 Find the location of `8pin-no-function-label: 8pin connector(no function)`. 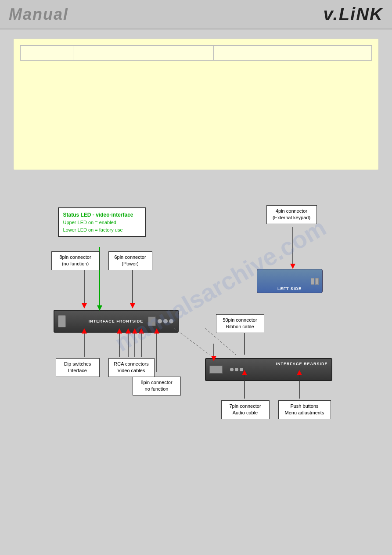

8pin-no-function-label: 8pin connector(no function) is located at coordinates (76, 261).